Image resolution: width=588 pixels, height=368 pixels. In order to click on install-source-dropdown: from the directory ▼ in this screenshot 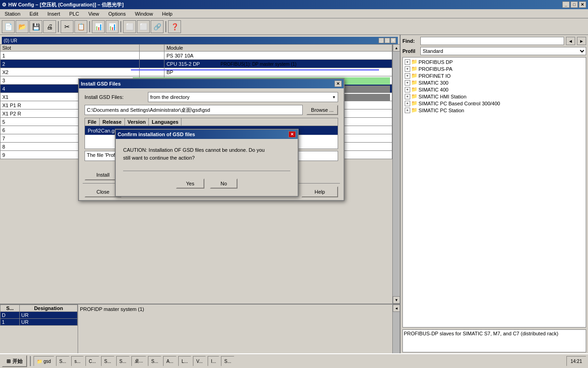, I will do `click(243, 97)`.